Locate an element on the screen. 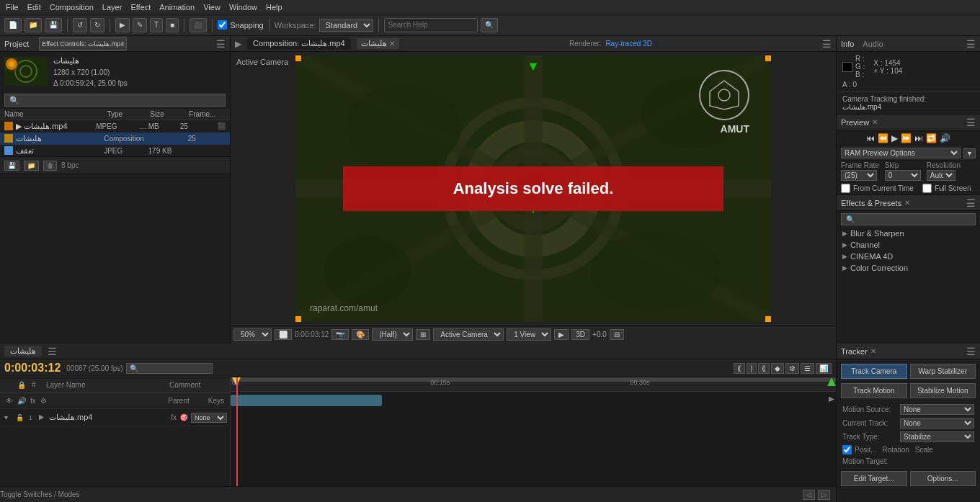 The image size is (980, 502). video-clip is located at coordinates (306, 400).